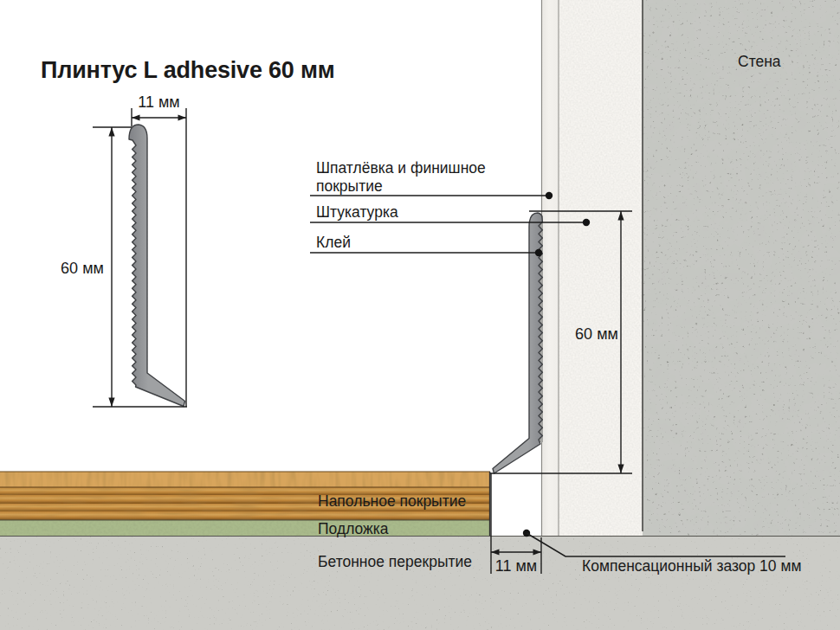  What do you see at coordinates (597, 334) in the screenshot?
I see `section-height-label: 60 мм` at bounding box center [597, 334].